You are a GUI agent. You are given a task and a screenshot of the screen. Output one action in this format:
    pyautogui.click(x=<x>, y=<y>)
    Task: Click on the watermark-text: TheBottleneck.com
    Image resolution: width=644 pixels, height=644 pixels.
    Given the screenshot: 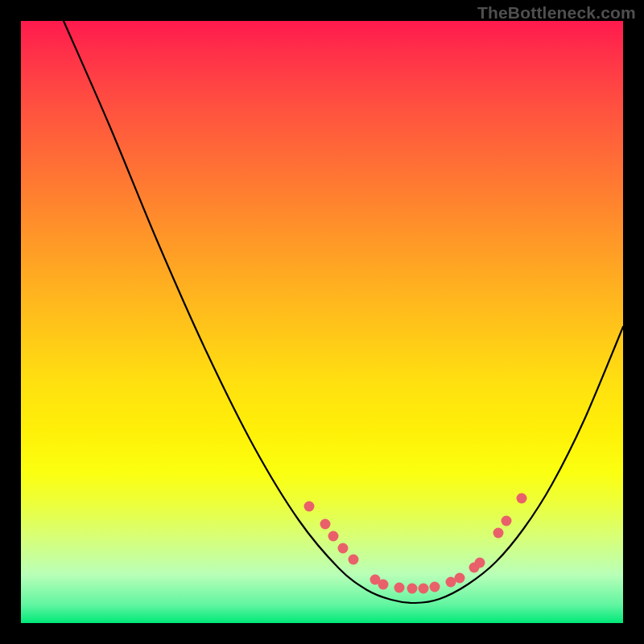 What is the action you would take?
    pyautogui.click(x=557, y=13)
    